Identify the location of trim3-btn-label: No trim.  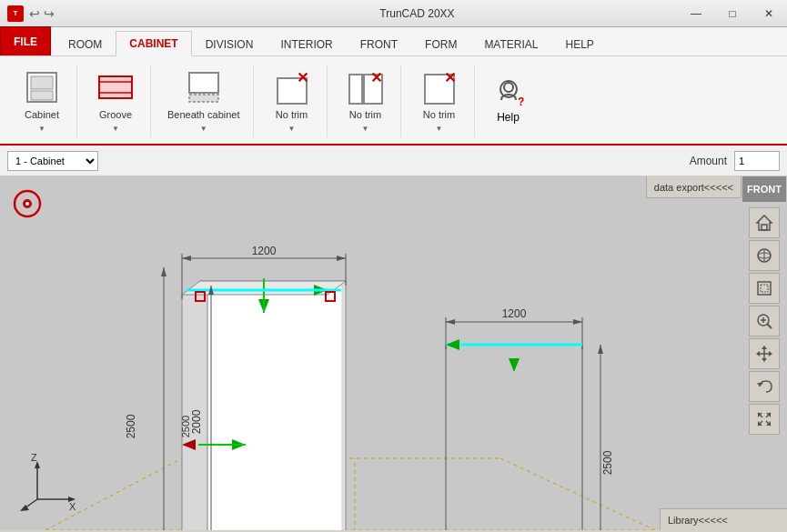
(439, 115).